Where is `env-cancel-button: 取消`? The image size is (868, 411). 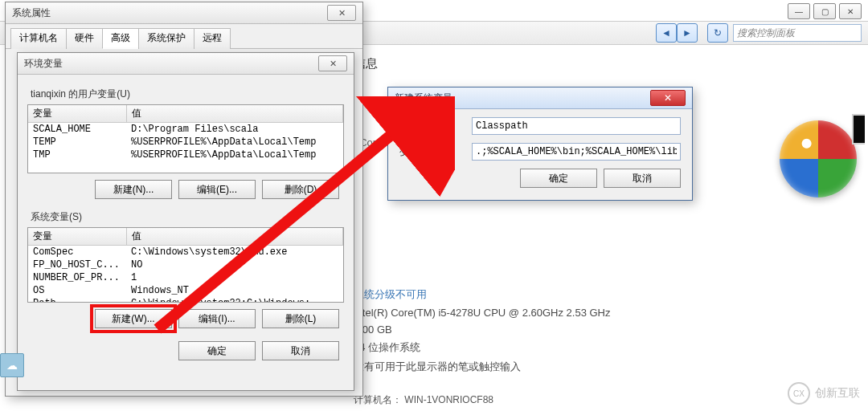
env-cancel-button: 取消 is located at coordinates (301, 351).